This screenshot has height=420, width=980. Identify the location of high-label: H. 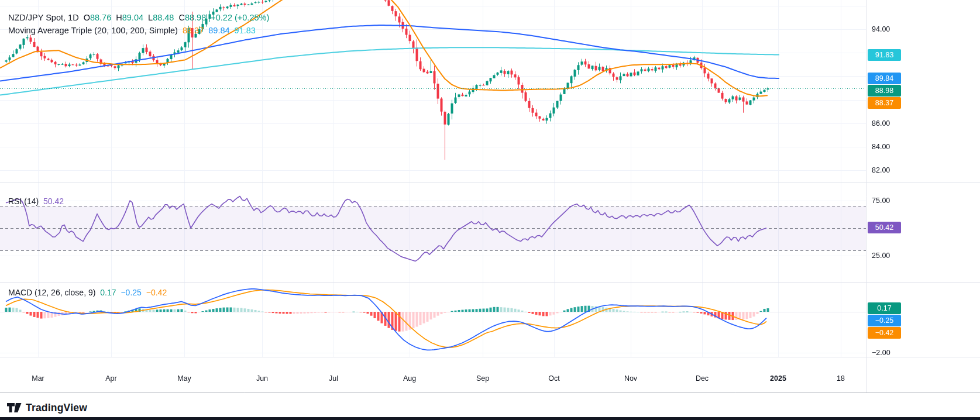
(119, 18).